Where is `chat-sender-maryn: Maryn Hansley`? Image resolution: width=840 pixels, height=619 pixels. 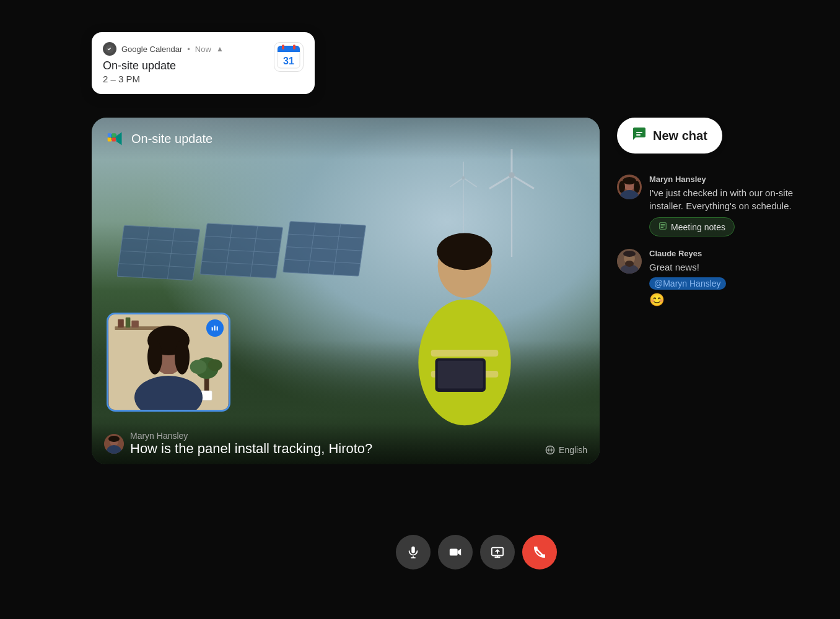 chat-sender-maryn: Maryn Hansley is located at coordinates (726, 180).